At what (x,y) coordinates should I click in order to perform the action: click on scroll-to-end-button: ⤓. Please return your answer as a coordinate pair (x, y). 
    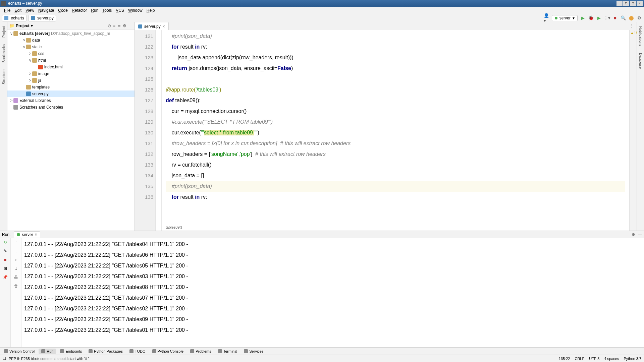
    Looking at the image, I should click on (16, 268).